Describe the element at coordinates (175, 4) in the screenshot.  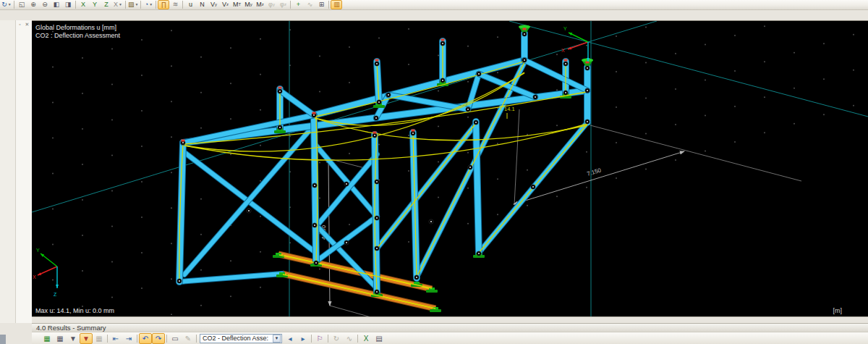
I see `show-results-icon: ≋` at that location.